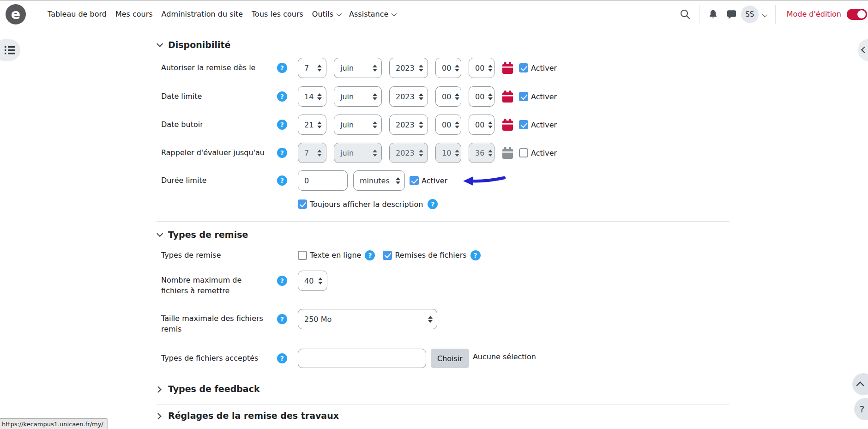  What do you see at coordinates (312, 153) in the screenshot?
I see `day-select-disabled: 7` at bounding box center [312, 153].